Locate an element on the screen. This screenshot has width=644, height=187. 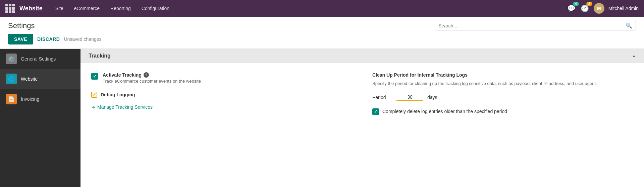
delete-log-label: Completely delete log entries older than… is located at coordinates (445, 111).